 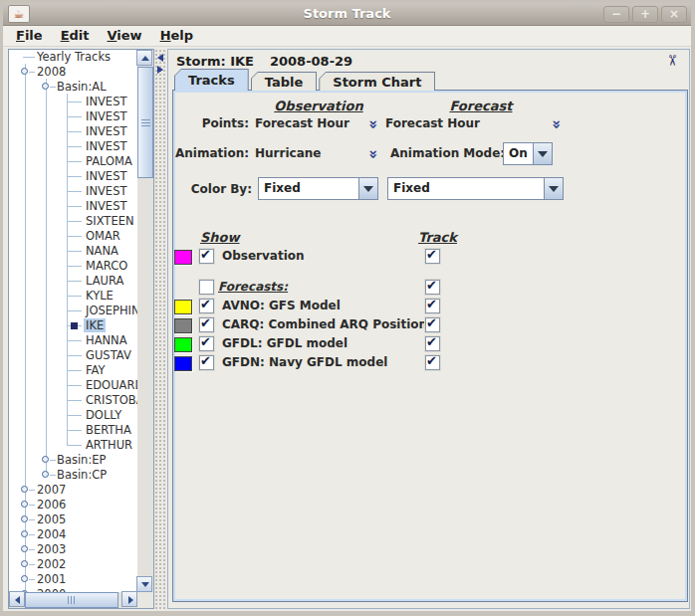 I want to click on scroll-left-button, so click(x=17, y=599).